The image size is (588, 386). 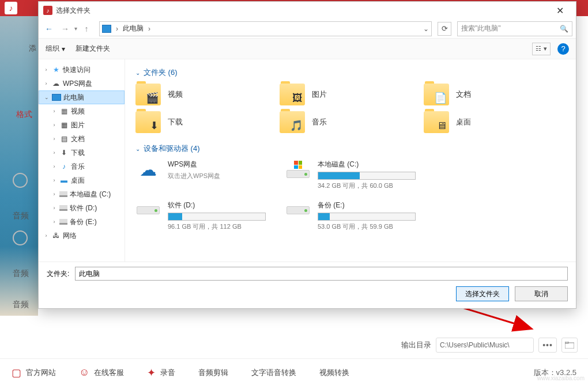 What do you see at coordinates (84, 372) in the screenshot?
I see `headset-icon: ☺` at bounding box center [84, 372].